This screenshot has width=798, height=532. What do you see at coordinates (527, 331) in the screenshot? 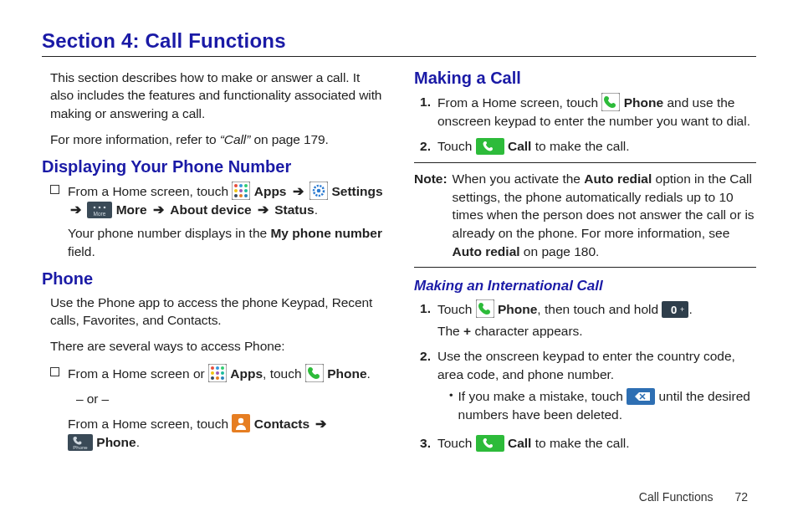
I see `text: character appears.` at bounding box center [527, 331].